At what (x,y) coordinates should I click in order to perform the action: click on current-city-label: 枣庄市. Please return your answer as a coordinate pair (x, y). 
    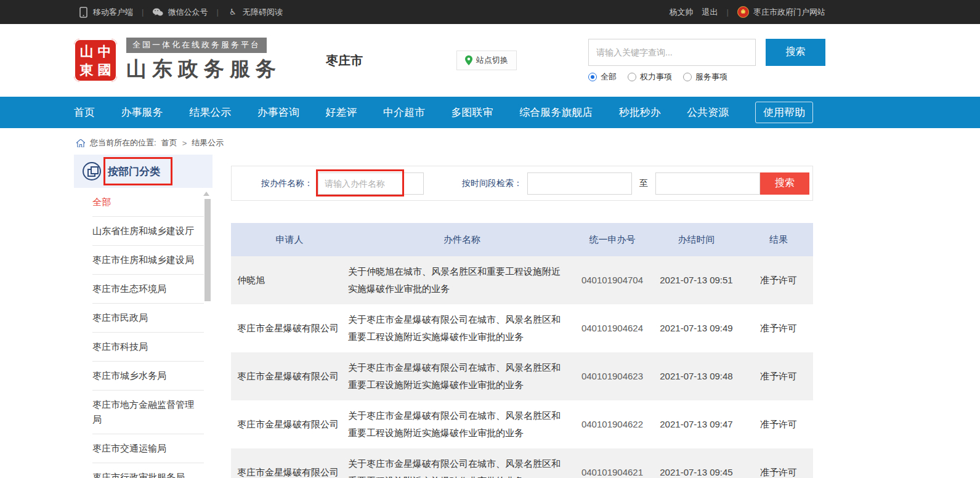
    Looking at the image, I should click on (344, 60).